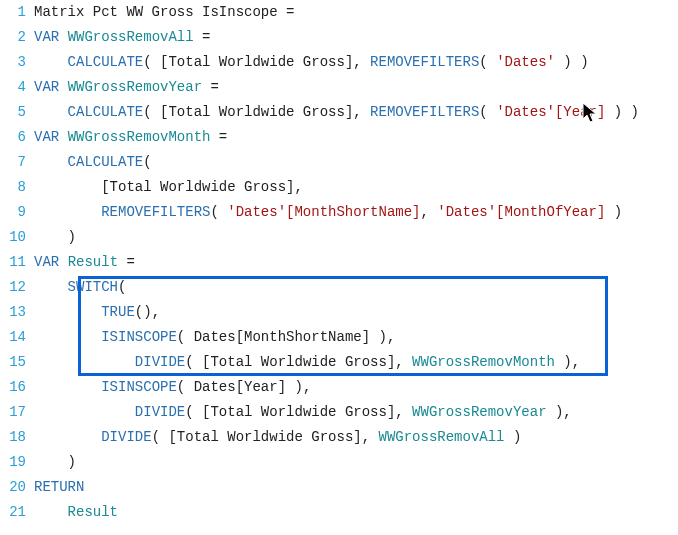 The image size is (678, 535). What do you see at coordinates (339, 338) in the screenshot?
I see `code-line: 14 ISINSCOPE( Dates[MonthShortName] ),` at bounding box center [339, 338].